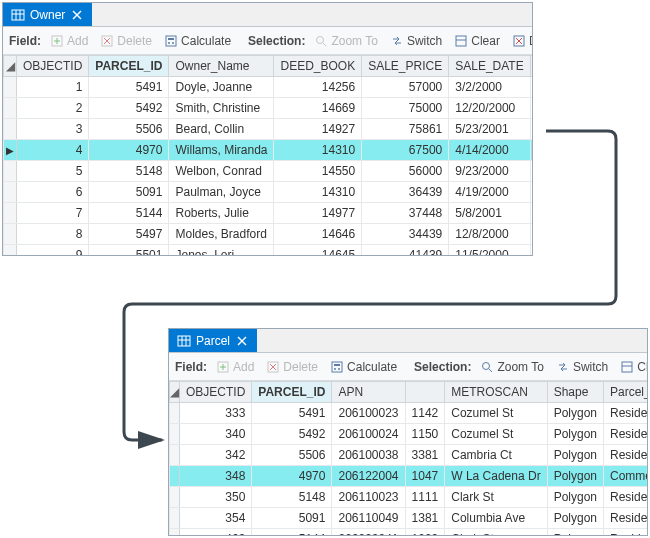  I want to click on cell: 4/19/2000, so click(490, 192).